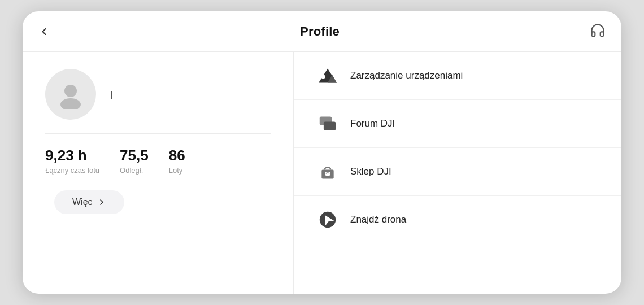  Describe the element at coordinates (320, 32) in the screenshot. I see `page-title: Profile` at that location.